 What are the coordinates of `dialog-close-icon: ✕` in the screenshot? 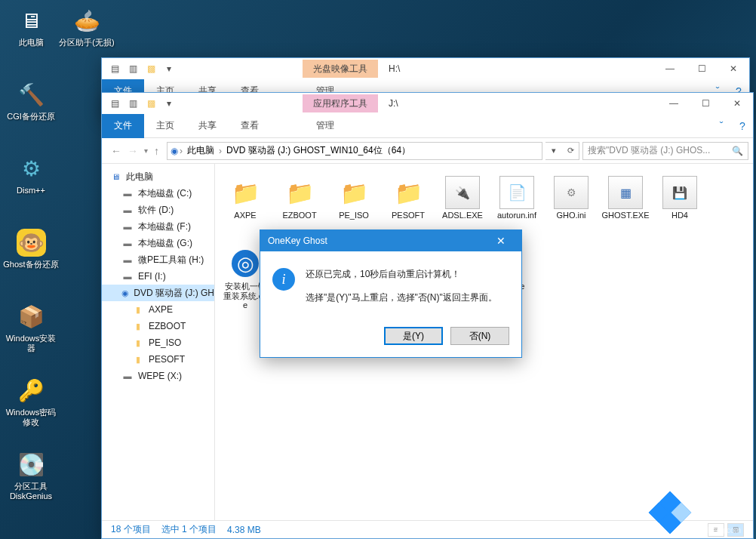 It's located at (501, 241).